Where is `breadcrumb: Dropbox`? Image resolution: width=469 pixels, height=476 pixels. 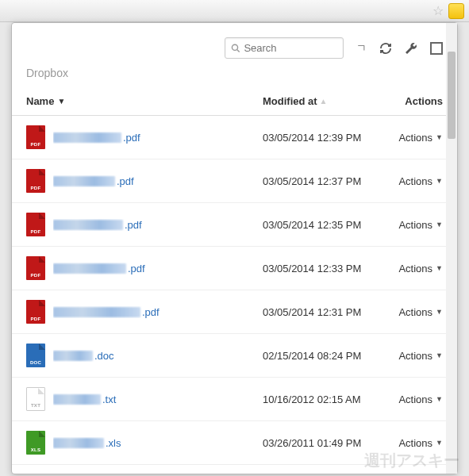 breadcrumb: Dropbox is located at coordinates (235, 77).